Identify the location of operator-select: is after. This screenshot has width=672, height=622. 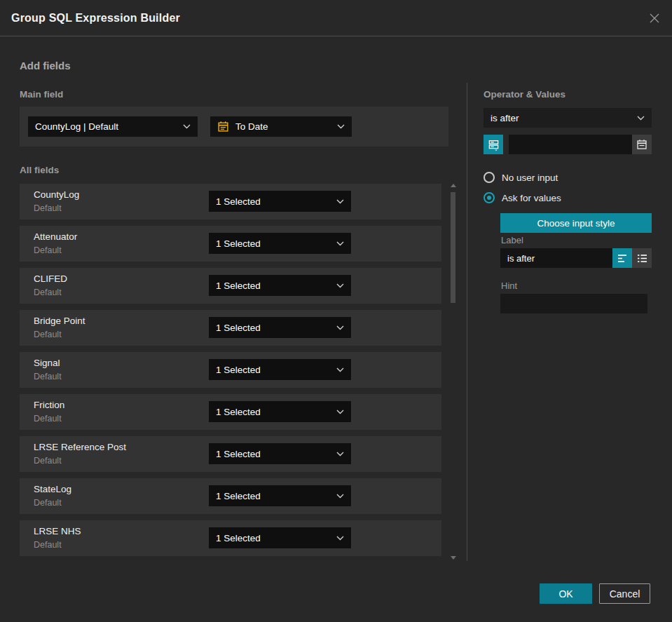
(568, 118).